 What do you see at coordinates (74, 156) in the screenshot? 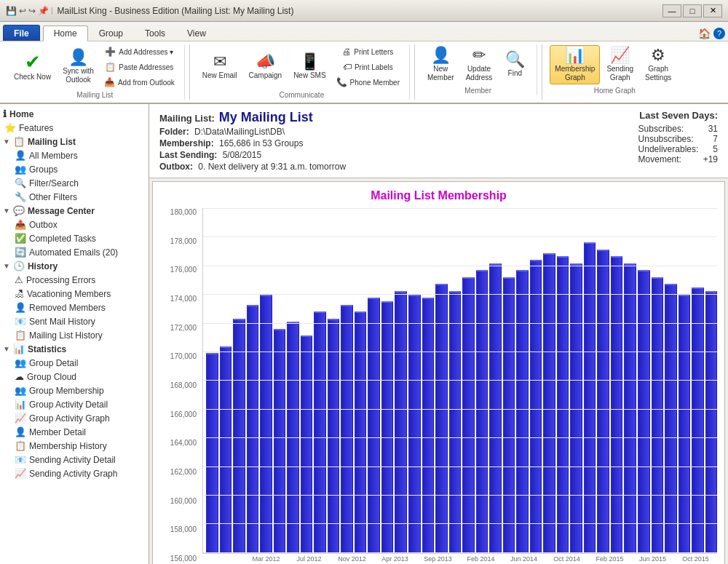
I see `sidebar-item-all-members: 👤 All Members` at bounding box center [74, 156].